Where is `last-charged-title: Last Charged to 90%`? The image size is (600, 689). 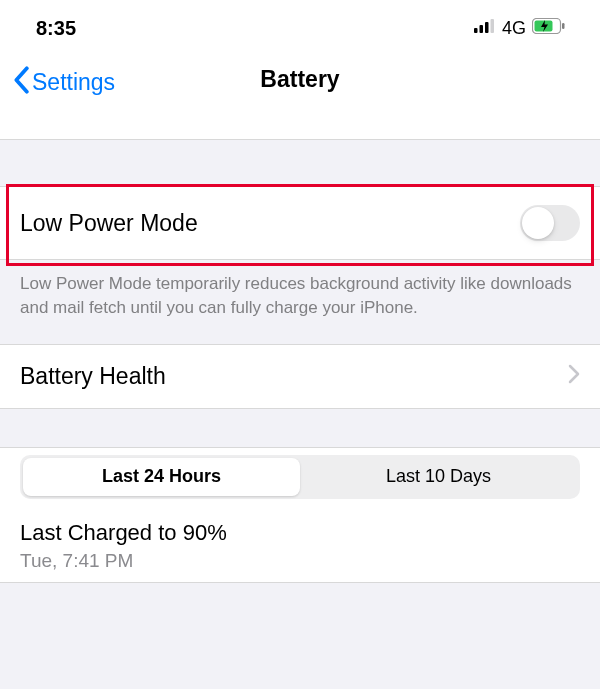
last-charged-title: Last Charged to 90% is located at coordinates (300, 533).